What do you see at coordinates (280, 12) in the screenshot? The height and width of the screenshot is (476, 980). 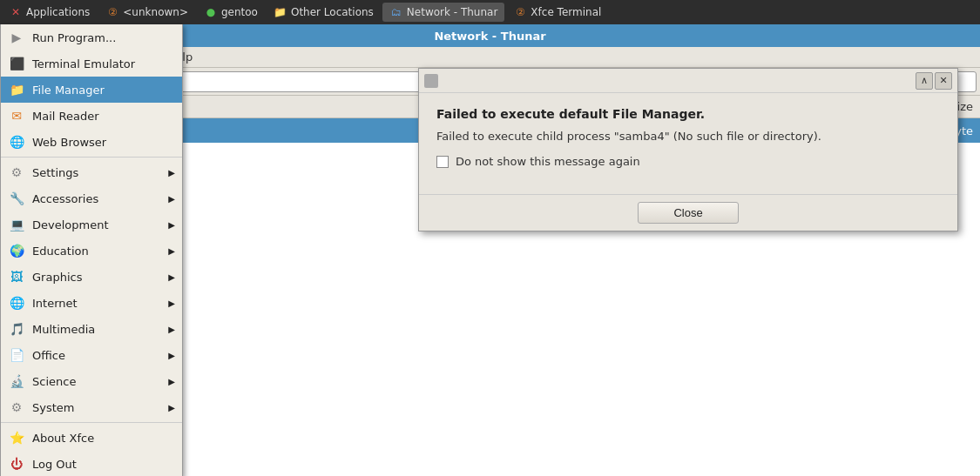 I see `other-locations-icon: 📁` at bounding box center [280, 12].